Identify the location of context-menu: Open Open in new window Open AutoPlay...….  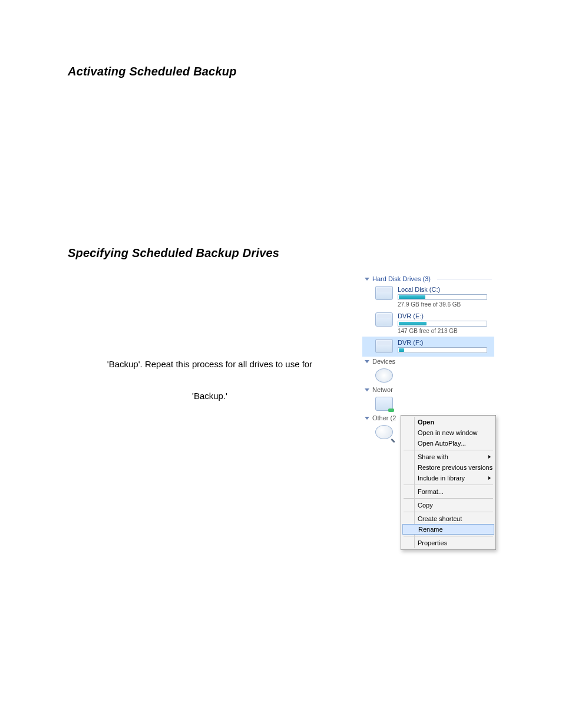
(448, 482).